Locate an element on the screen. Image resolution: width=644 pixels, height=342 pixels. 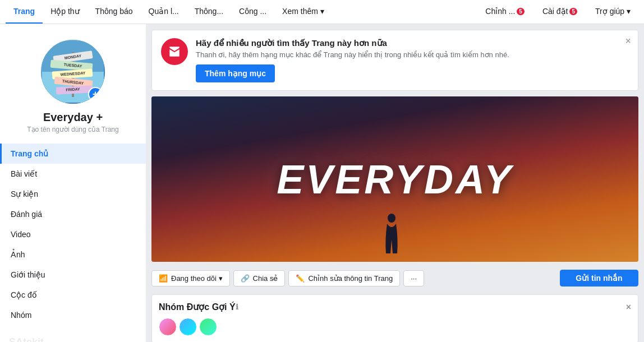
send-message-button: Gửi tin nhắn is located at coordinates (599, 278).